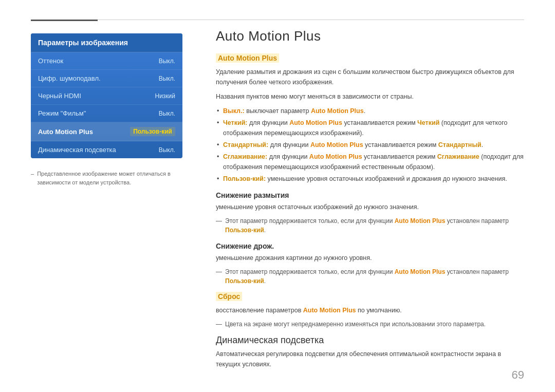  I want to click on section-shake-reduction: Снижение дрож. уменьшение дрожания карти…, so click(370, 264).